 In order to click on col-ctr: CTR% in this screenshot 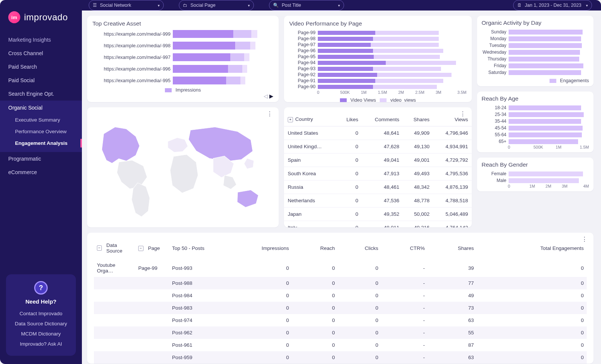, I will do `click(405, 249)`.